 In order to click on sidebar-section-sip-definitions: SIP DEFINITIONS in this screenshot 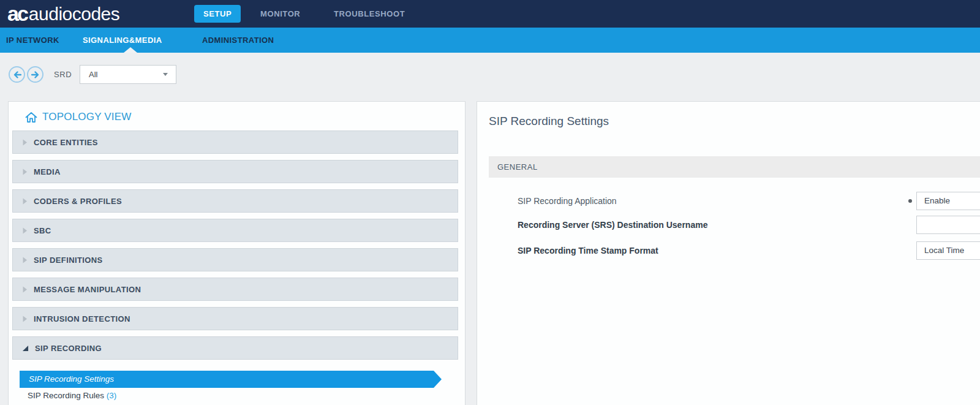, I will do `click(235, 260)`.